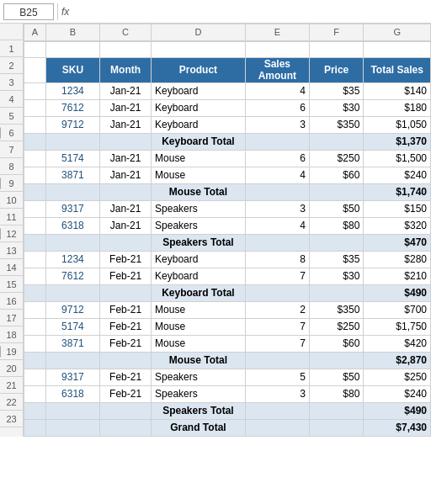  I want to click on cell-c9, so click(126, 192).